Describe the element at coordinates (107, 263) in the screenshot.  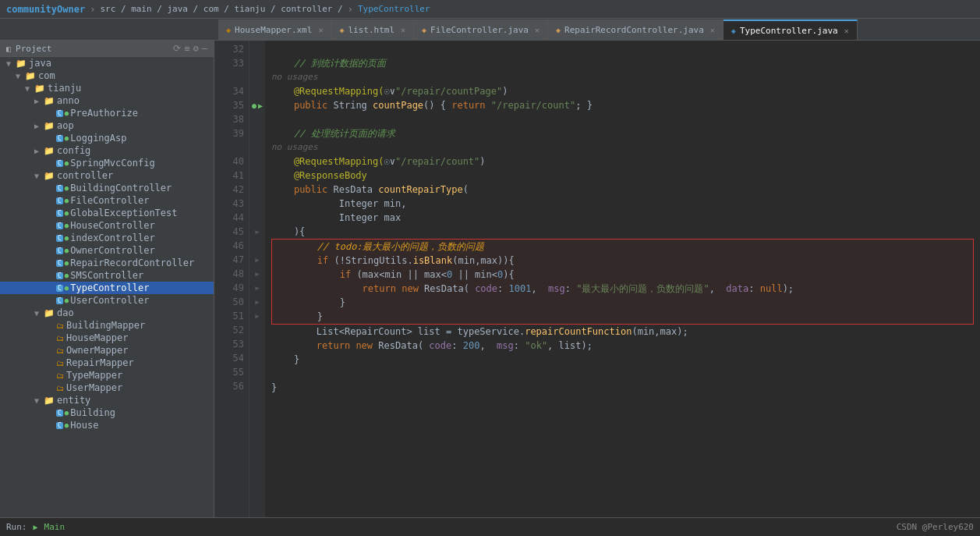
I see `tree-item-repairrecordcontroller: C ● RepairRecordController` at that location.